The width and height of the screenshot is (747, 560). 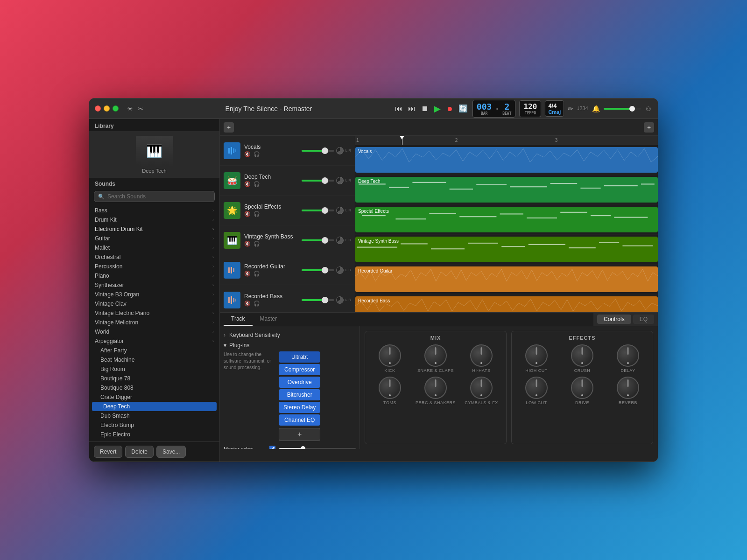 I want to click on sound-item-big-room: Big Room, so click(x=154, y=369).